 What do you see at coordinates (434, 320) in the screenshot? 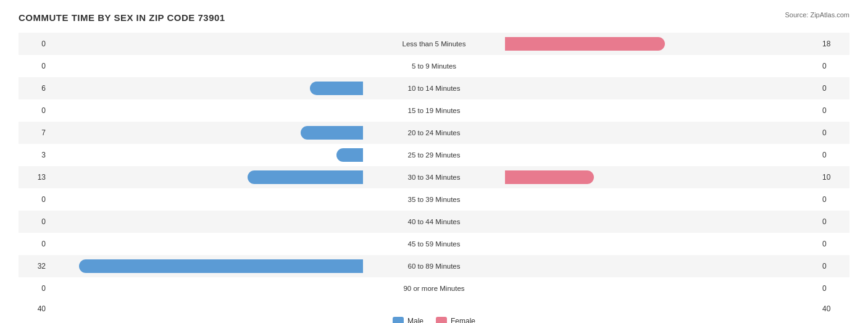
I see `legend: Male Female` at bounding box center [434, 320].